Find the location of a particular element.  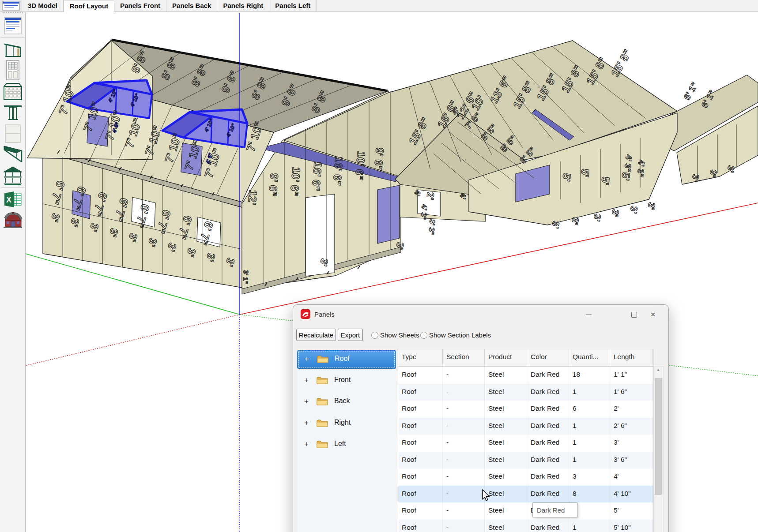

table-row: Roof-SteelDark Red15' 10" is located at coordinates (526, 526).